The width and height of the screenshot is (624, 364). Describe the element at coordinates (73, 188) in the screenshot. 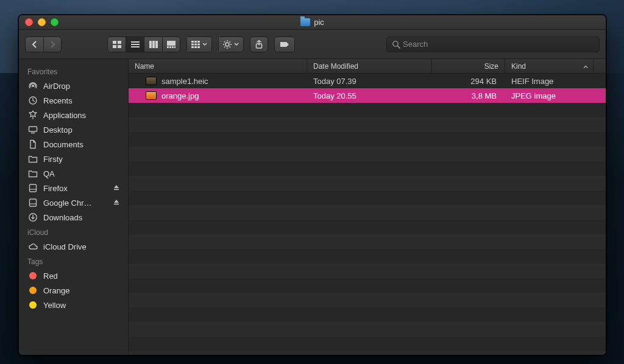

I see `sidebar-item-firefox: Firefox` at that location.